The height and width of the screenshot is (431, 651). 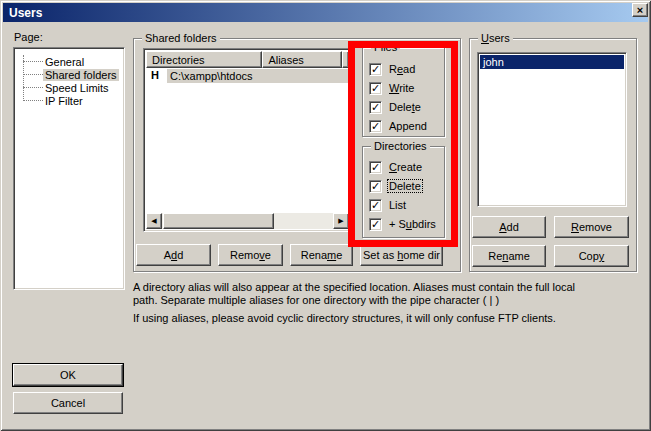 I want to click on tree-item-label: Speed Limits, so click(x=77, y=88).